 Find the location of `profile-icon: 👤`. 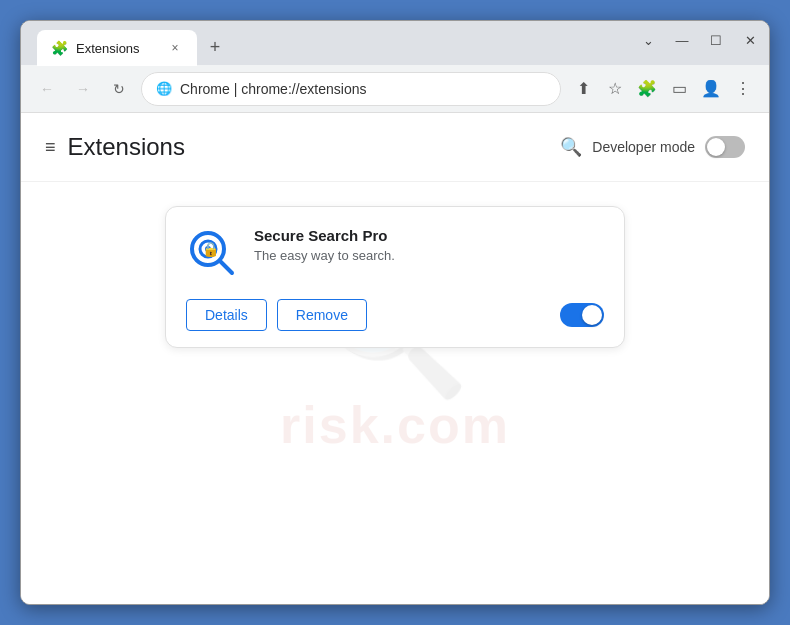

profile-icon: 👤 is located at coordinates (711, 88).